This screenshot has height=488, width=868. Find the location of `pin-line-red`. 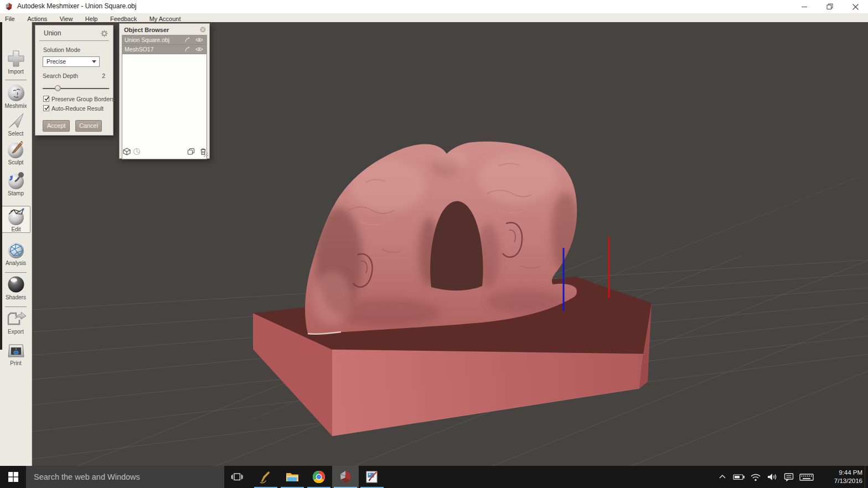

pin-line-red is located at coordinates (609, 267).